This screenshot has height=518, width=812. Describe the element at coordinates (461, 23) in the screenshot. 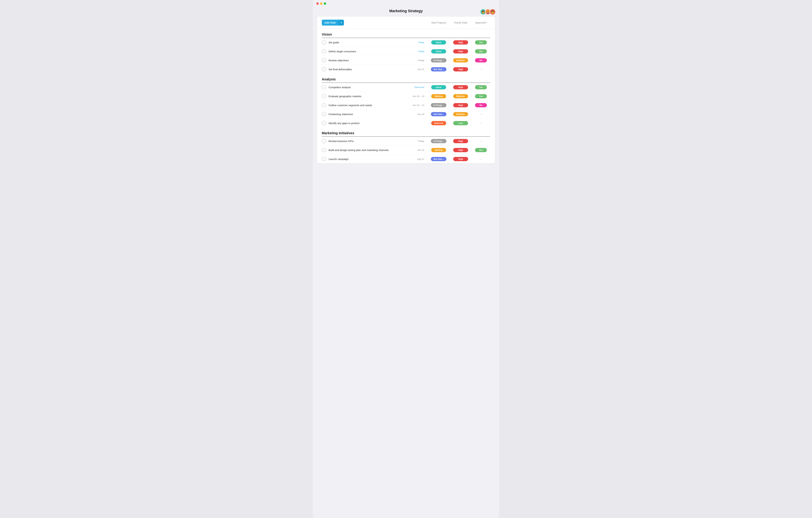

I see `col-header-priority: Priority Rank` at that location.